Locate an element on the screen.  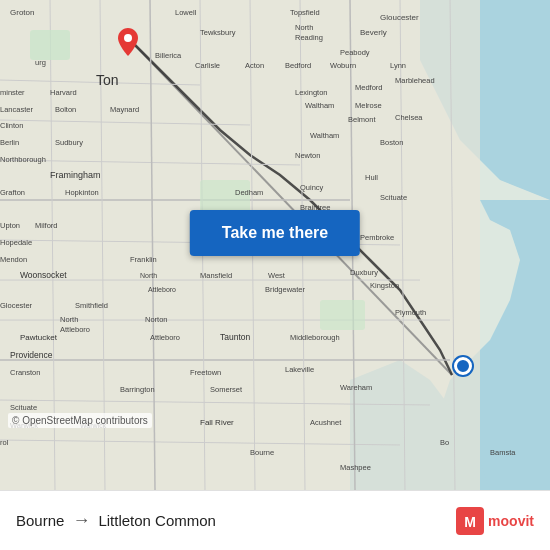
svg-text: Mansfield is located at coordinates (216, 276).